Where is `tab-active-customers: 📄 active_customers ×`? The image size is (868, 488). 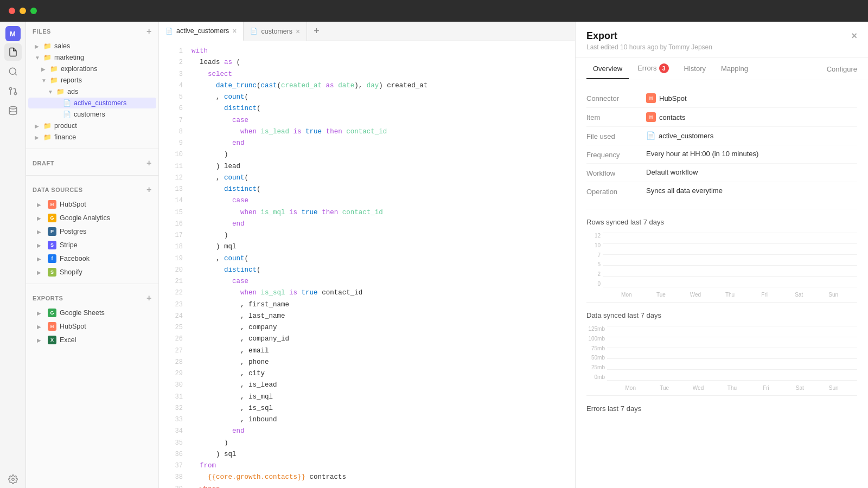 tab-active-customers: 📄 active_customers × is located at coordinates (201, 31).